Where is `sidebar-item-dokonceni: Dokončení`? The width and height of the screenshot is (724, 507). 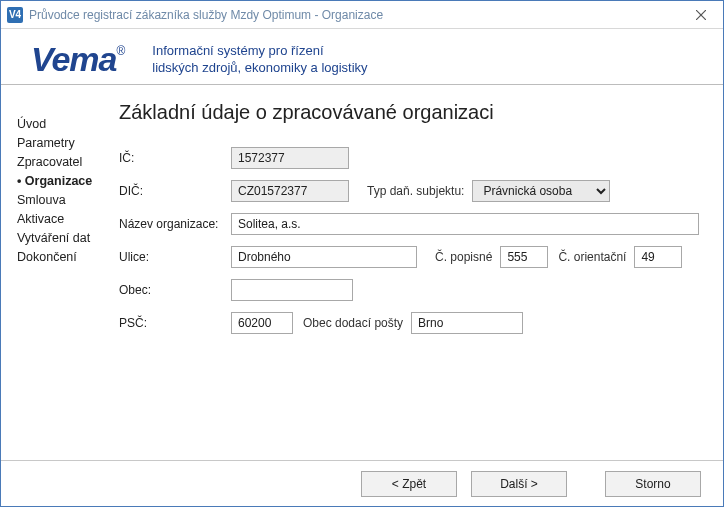
sidebar-item-dokonceni: Dokončení is located at coordinates (63, 257).